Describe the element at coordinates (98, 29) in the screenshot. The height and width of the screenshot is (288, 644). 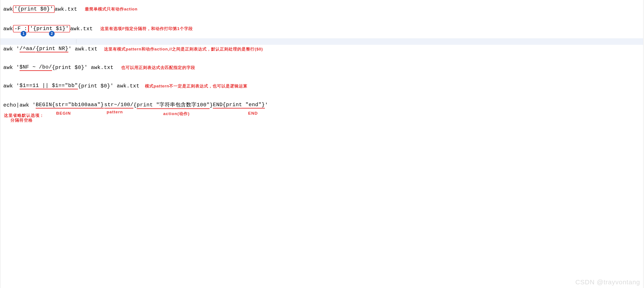
I see `line-2: awk -F : '{print $1}' awk.txt 这里有选项F指定分隔…` at that location.